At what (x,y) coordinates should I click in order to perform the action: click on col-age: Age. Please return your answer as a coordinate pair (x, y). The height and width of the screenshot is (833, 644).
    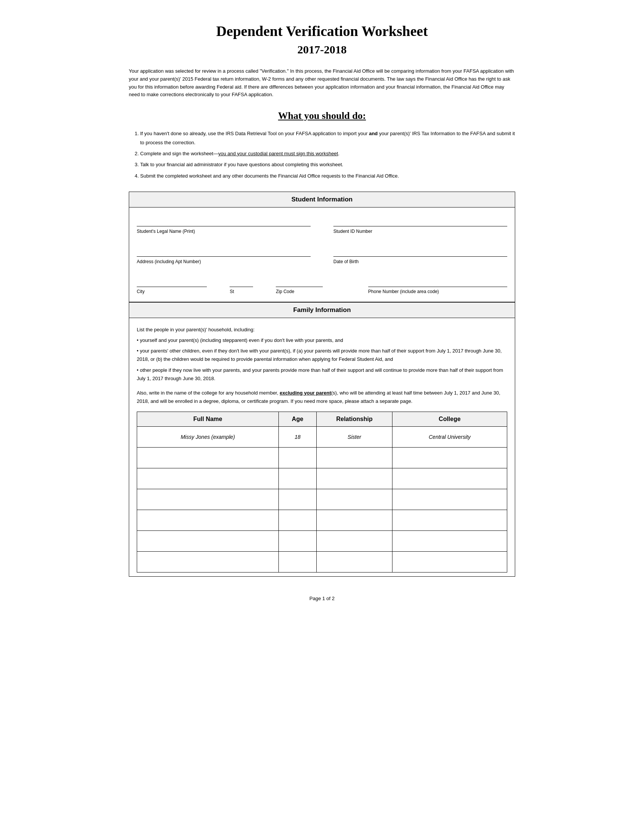
    Looking at the image, I should click on (298, 419).